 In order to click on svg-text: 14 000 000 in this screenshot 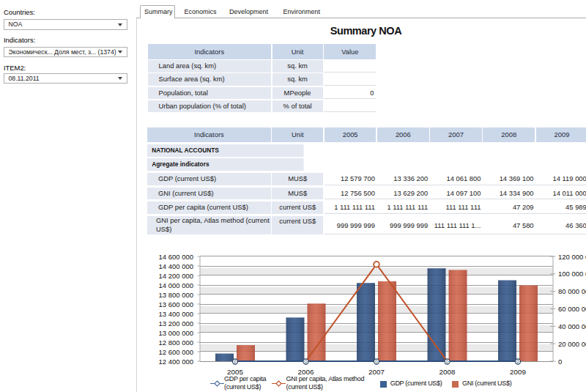, I will do `click(176, 286)`.